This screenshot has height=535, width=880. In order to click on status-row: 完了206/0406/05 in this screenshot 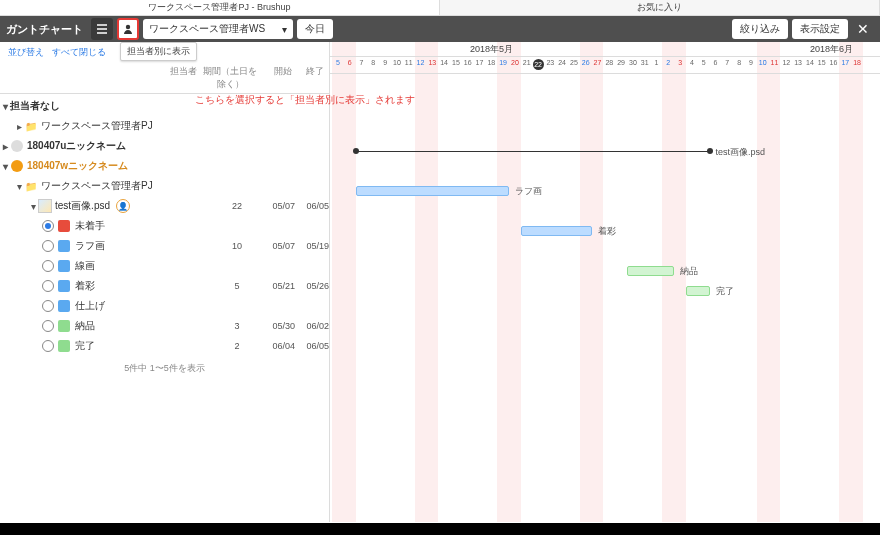, I will do `click(164, 346)`.